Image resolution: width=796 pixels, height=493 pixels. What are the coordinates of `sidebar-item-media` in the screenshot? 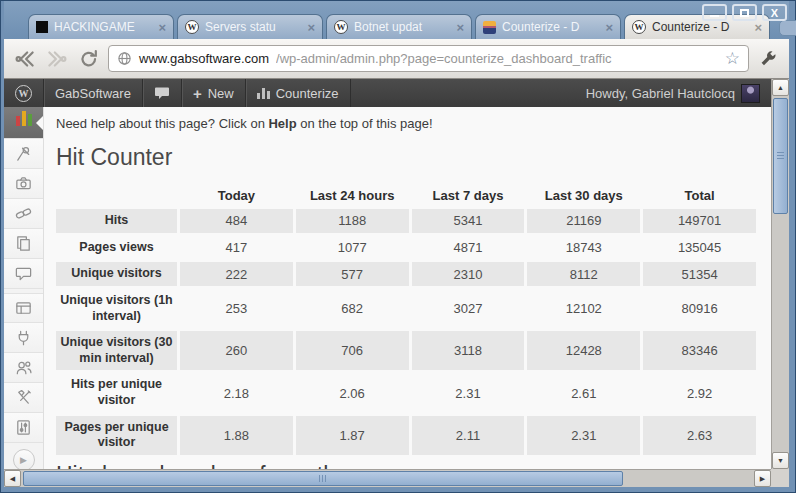 It's located at (24, 184).